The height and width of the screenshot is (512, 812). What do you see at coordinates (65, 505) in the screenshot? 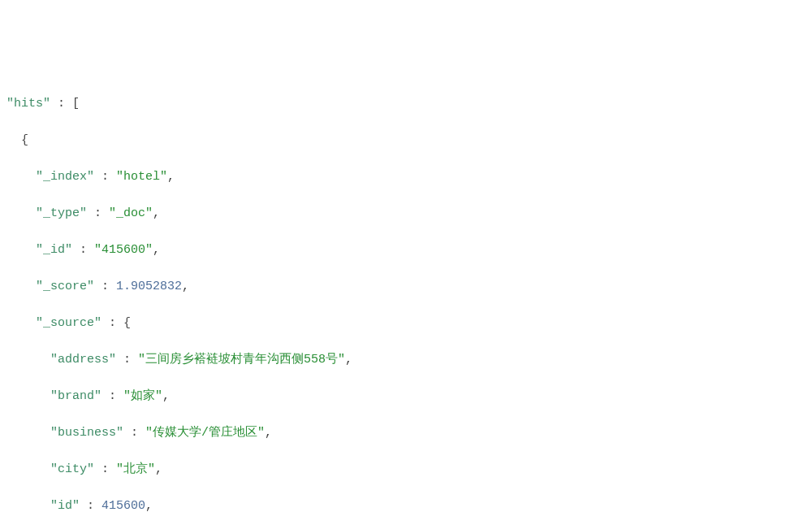
I see `key-idnum: "id"` at bounding box center [65, 505].